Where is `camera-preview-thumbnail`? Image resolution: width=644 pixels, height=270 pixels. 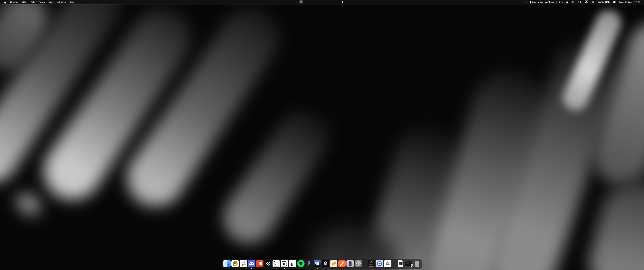 camera-preview-thumbnail is located at coordinates (301, 2).